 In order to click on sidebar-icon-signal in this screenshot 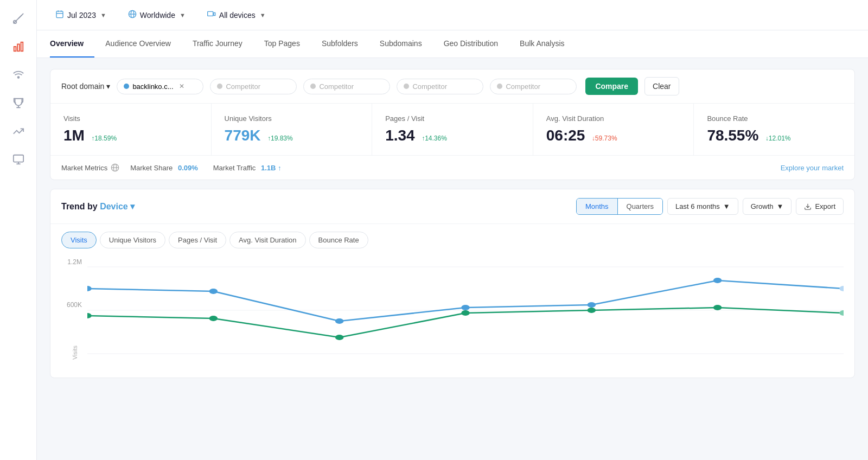, I will do `click(18, 75)`.